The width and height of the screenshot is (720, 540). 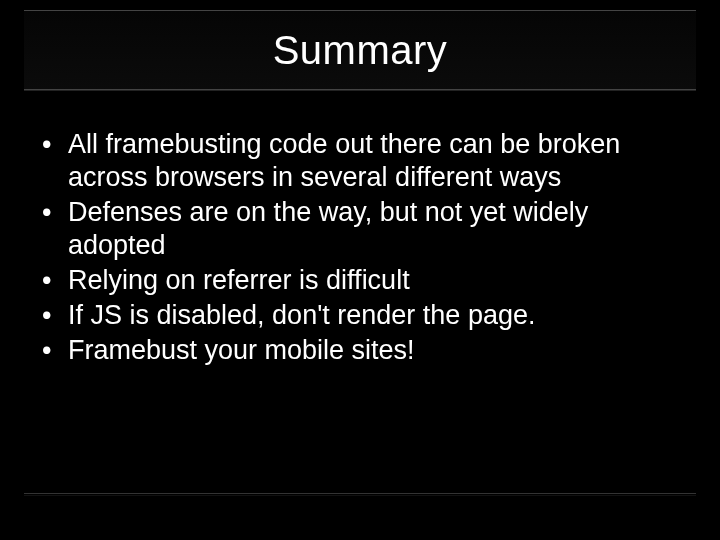 What do you see at coordinates (366, 229) in the screenshot?
I see `list-item: Defenses are on the way, but not yet wid…` at bounding box center [366, 229].